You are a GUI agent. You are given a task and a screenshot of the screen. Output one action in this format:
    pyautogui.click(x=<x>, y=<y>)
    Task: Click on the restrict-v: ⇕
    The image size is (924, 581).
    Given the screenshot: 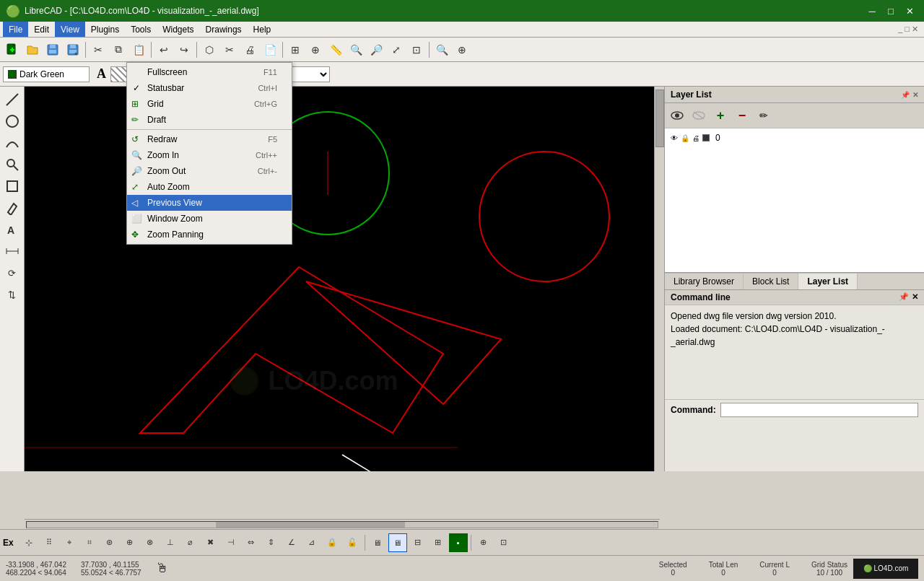 What is the action you would take?
    pyautogui.click(x=271, y=543)
    